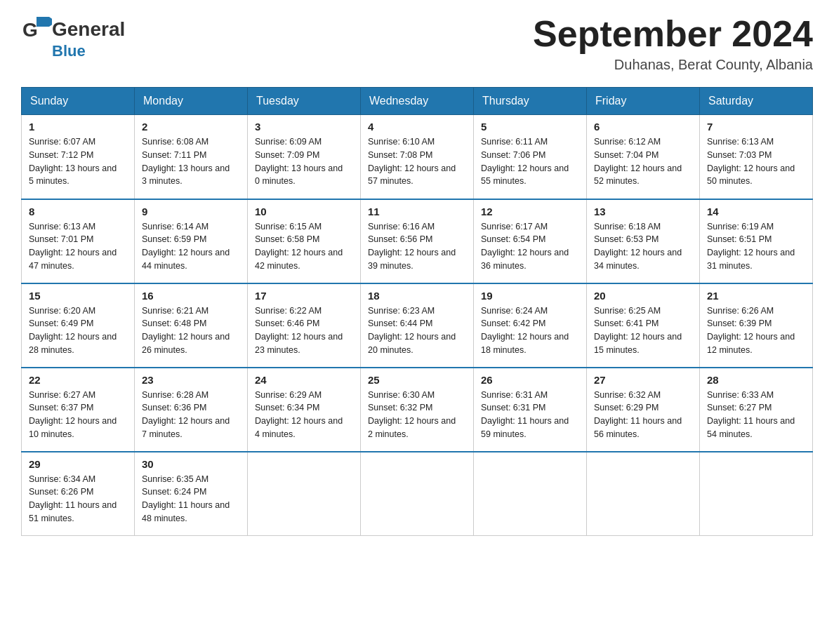 The width and height of the screenshot is (834, 644). Describe the element at coordinates (78, 331) in the screenshot. I see `day-info: Sunrise: 6:20 AM Sunset: 6:49 PM Dayligh…` at that location.